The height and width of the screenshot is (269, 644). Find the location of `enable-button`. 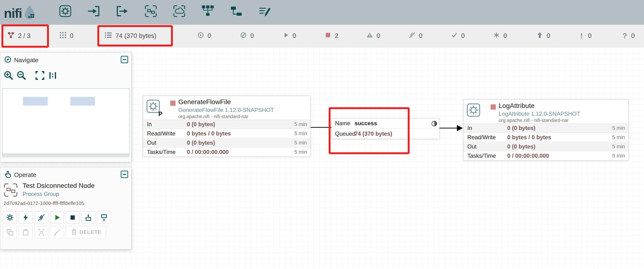

enable-button is located at coordinates (26, 218).